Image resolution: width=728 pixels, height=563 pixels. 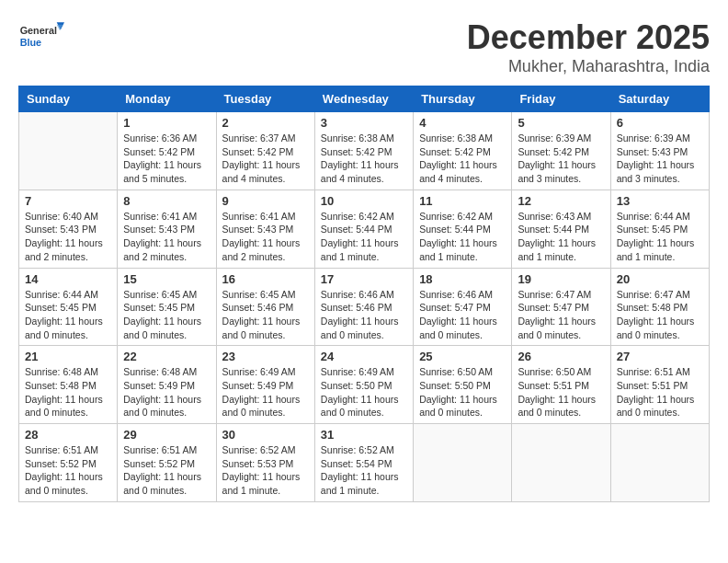 I want to click on svg-text: General, so click(x=39, y=30).